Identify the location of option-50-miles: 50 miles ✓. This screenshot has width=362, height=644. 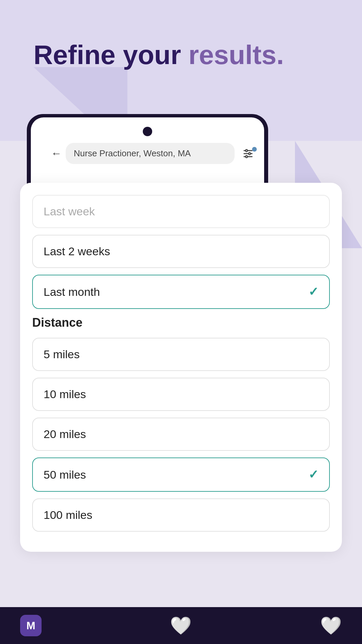
(181, 475).